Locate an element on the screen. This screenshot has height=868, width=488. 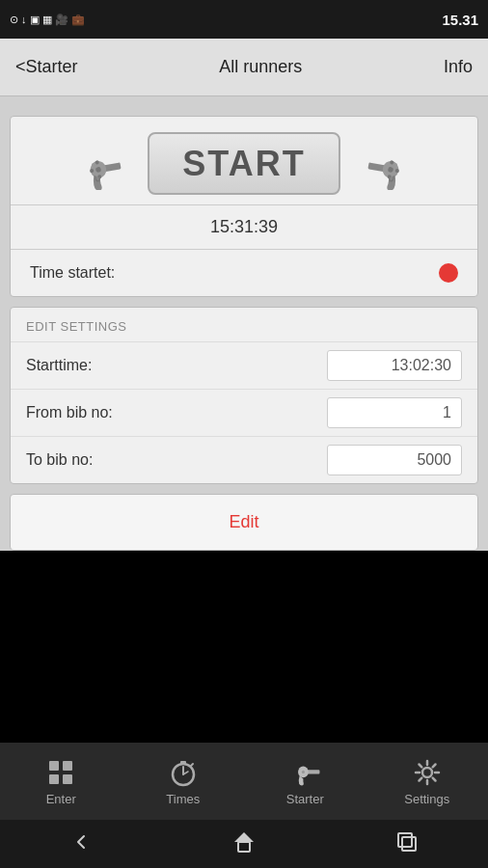
edit-button: Edit is located at coordinates (243, 523).